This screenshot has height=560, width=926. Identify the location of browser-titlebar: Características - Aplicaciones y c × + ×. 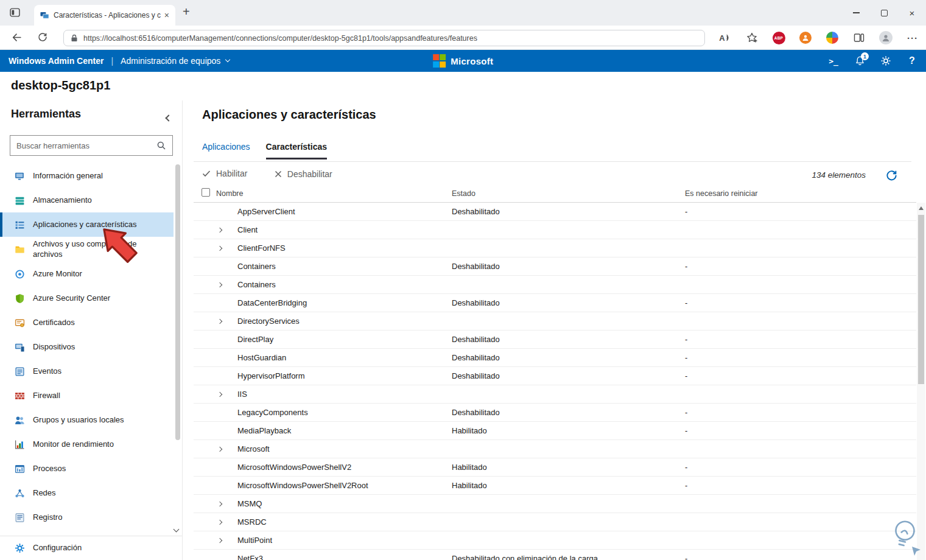
(463, 13).